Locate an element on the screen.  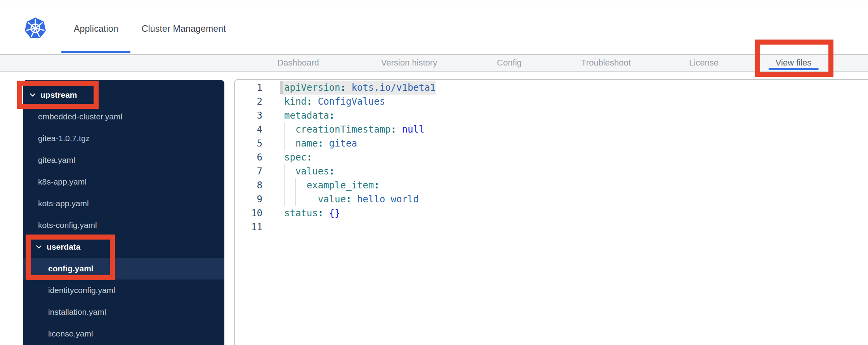
code-line-9: 9value: hello world is located at coordinates (551, 199).